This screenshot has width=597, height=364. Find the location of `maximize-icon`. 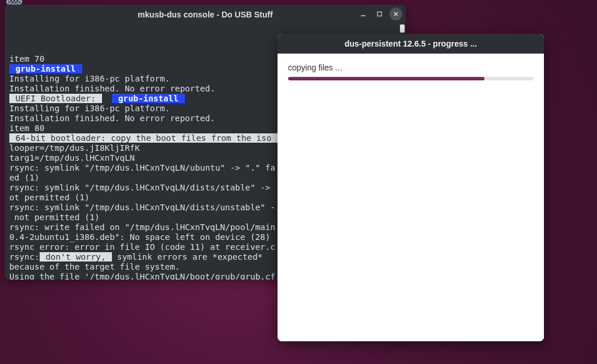

maximize-icon is located at coordinates (380, 14).